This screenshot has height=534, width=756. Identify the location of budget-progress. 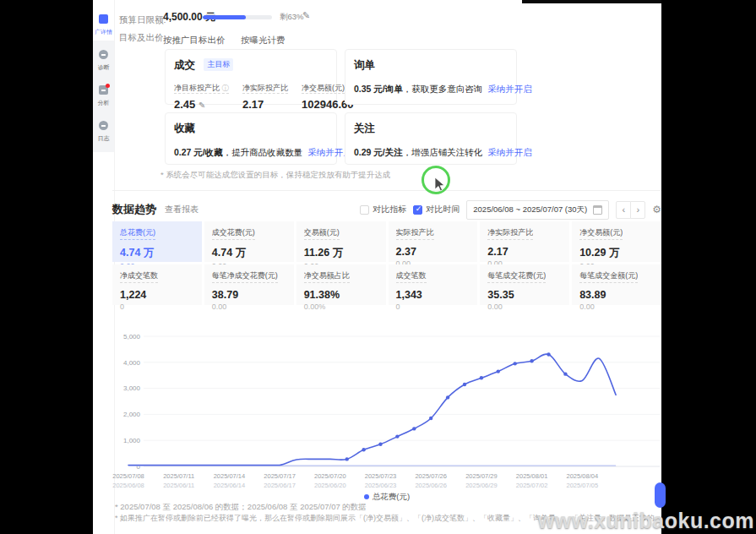
(237, 17).